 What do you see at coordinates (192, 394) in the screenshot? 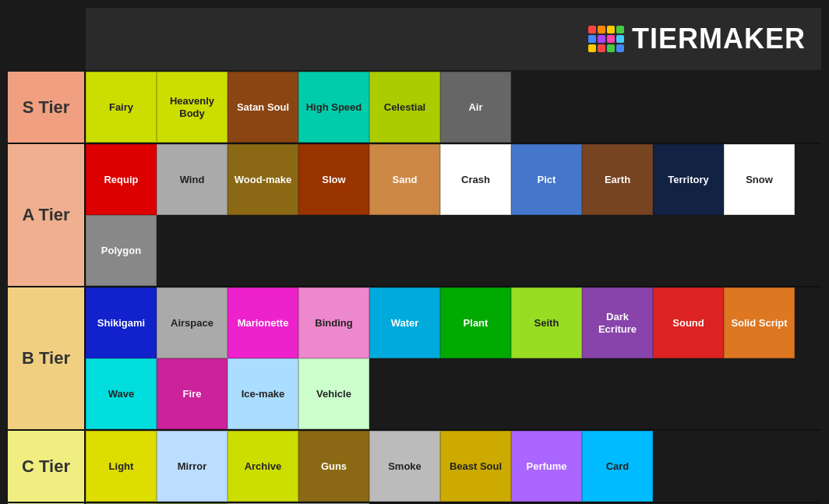
I see `tier-item-2-11: Fire` at bounding box center [192, 394].